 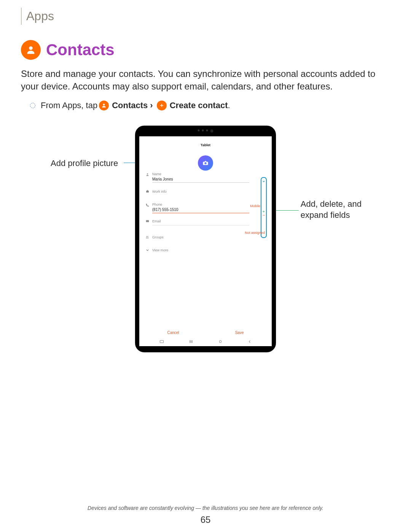 I want to click on contacts-app-icon, so click(x=31, y=50).